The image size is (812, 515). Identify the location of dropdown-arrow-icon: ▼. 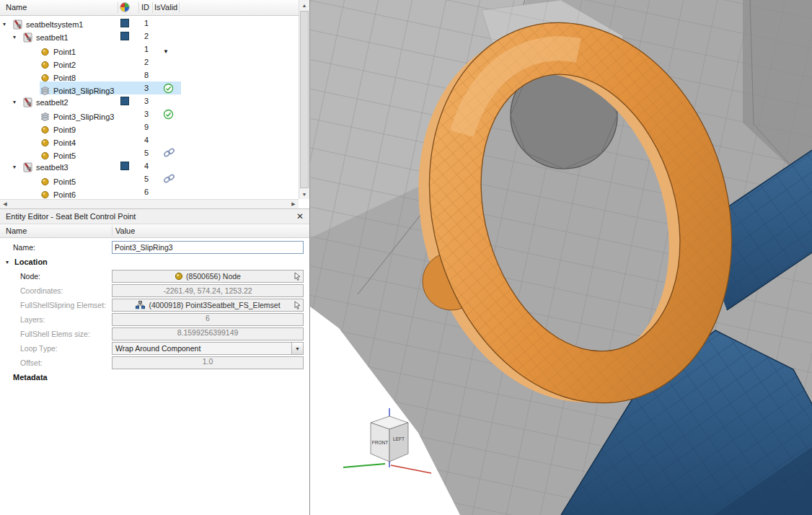
(297, 348).